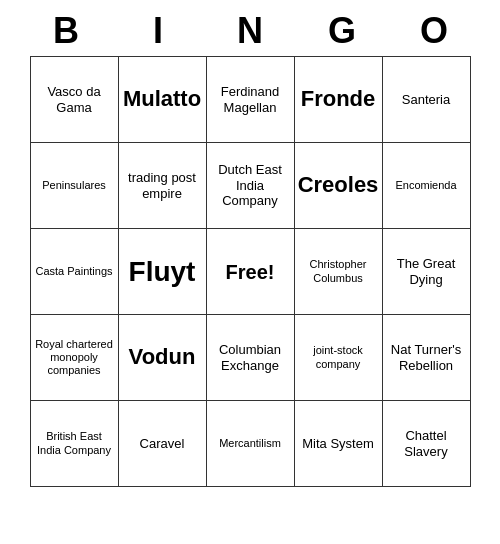 The width and height of the screenshot is (500, 544). What do you see at coordinates (251, 186) in the screenshot?
I see `bingo-cell: Dutch East India Company` at bounding box center [251, 186].